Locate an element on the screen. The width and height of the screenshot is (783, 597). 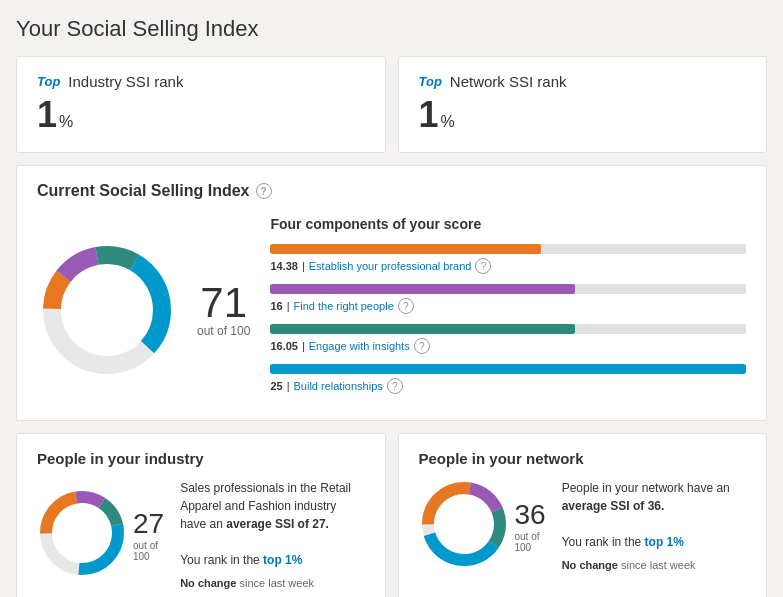
insights-name: Engage with insights is located at coordinates (360, 346).